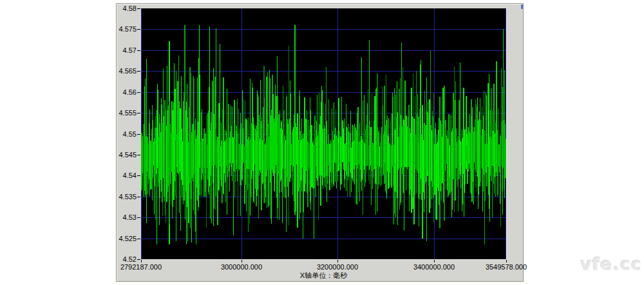 The width and height of the screenshot is (644, 285). Describe the element at coordinates (242, 267) in the screenshot. I see `x-tick-label: 3000000.000` at that location.